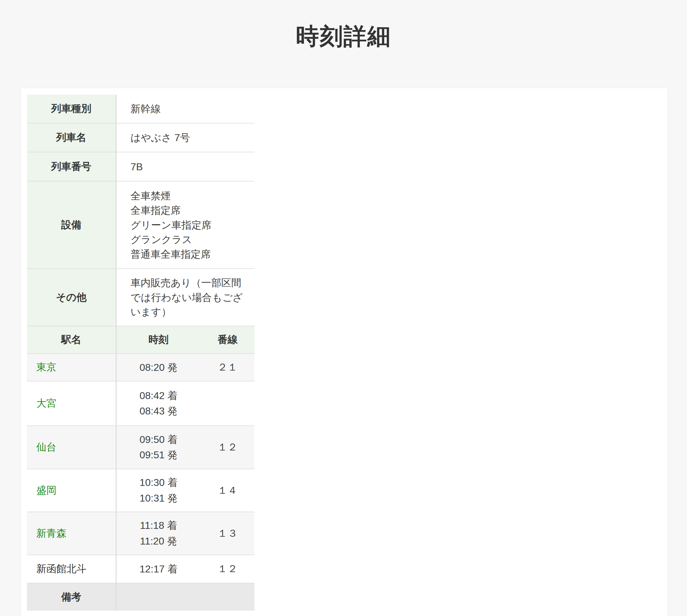 The width and height of the screenshot is (687, 616). I want to click on time-cell: 08:20 発, so click(158, 368).